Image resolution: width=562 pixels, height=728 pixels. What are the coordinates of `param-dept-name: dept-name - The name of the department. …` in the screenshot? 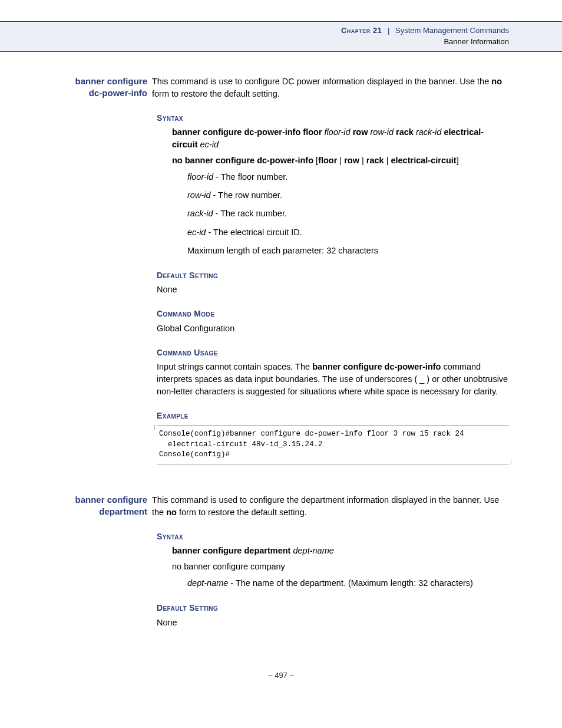 It's located at (348, 584).